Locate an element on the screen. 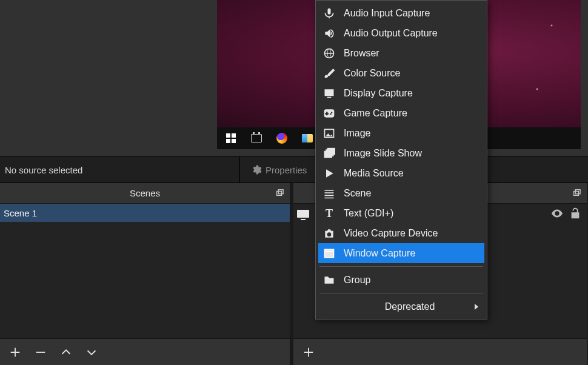 This screenshot has width=588, height=365. status-no-source: No source selected is located at coordinates (41, 170).